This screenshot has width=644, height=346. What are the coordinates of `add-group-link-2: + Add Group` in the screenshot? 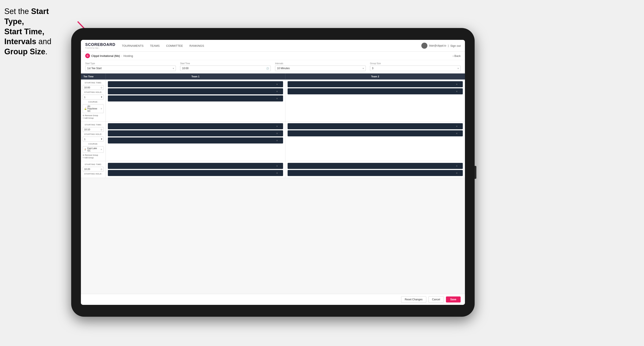 It's located at (93, 158).